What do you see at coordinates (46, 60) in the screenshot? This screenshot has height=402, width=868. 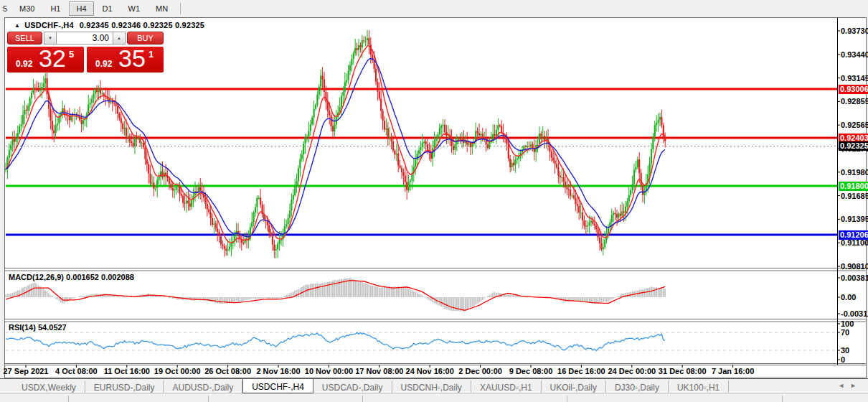 I see `sell-price-display: 0.92 32 5` at bounding box center [46, 60].